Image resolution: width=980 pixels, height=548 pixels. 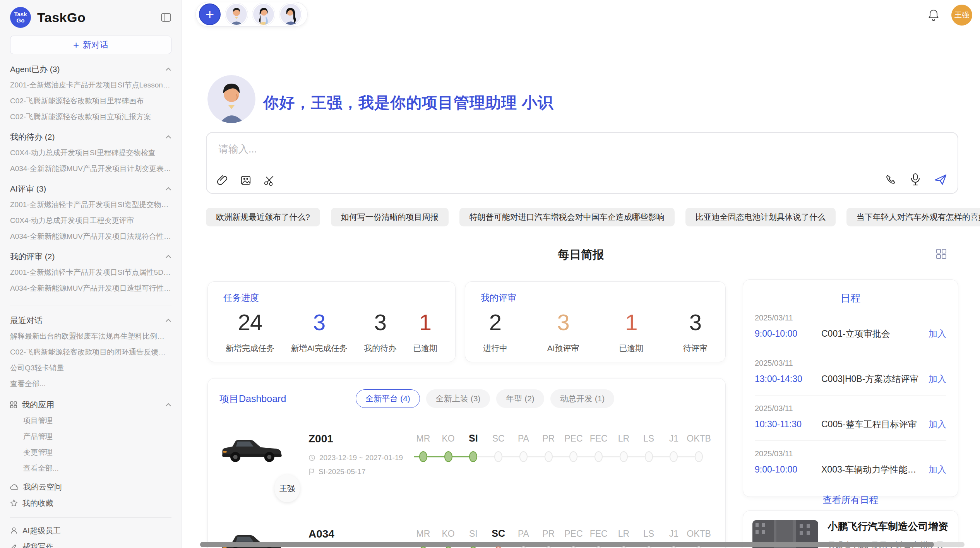 What do you see at coordinates (851, 298) in the screenshot?
I see `schedule-title: 日程` at bounding box center [851, 298].